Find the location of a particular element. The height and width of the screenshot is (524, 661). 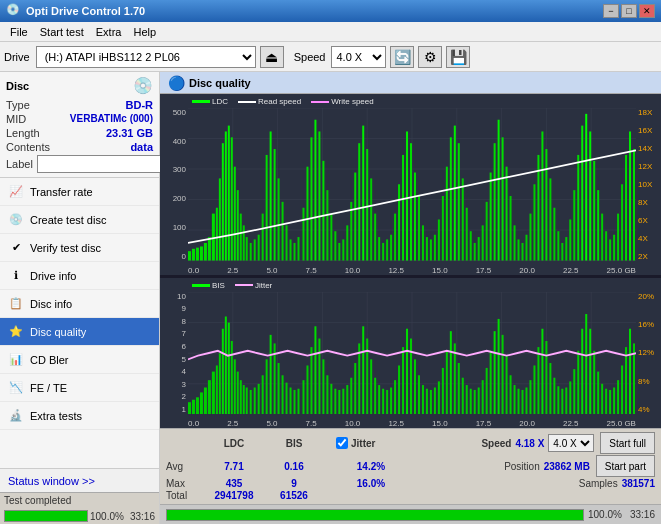

start-part-button: Start part is located at coordinates (626, 466).